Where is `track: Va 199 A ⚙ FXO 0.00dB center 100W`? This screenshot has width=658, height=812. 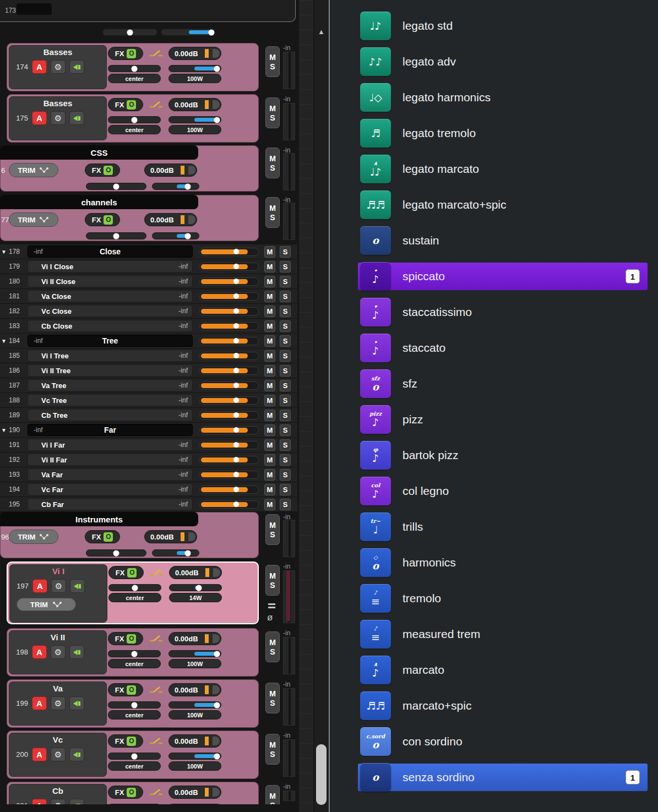
track: Va 199 A ⚙ FXO 0.00dB center 100W is located at coordinates (149, 704).